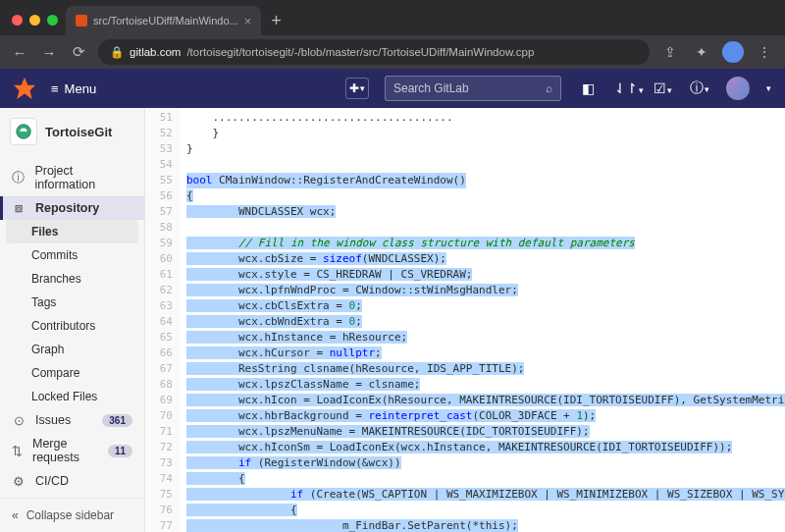 The height and width of the screenshot is (532, 785). What do you see at coordinates (159, 525) in the screenshot?
I see `line-number: 77` at bounding box center [159, 525].